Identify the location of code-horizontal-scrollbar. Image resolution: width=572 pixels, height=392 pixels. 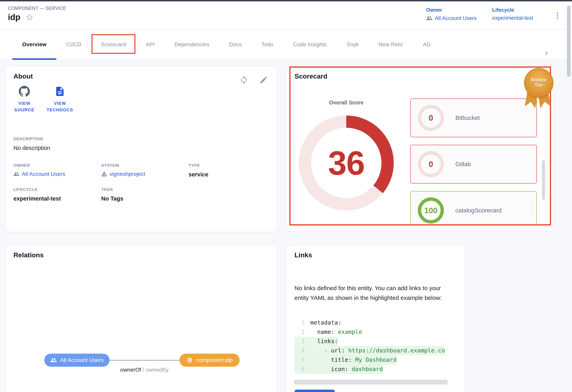
(371, 382).